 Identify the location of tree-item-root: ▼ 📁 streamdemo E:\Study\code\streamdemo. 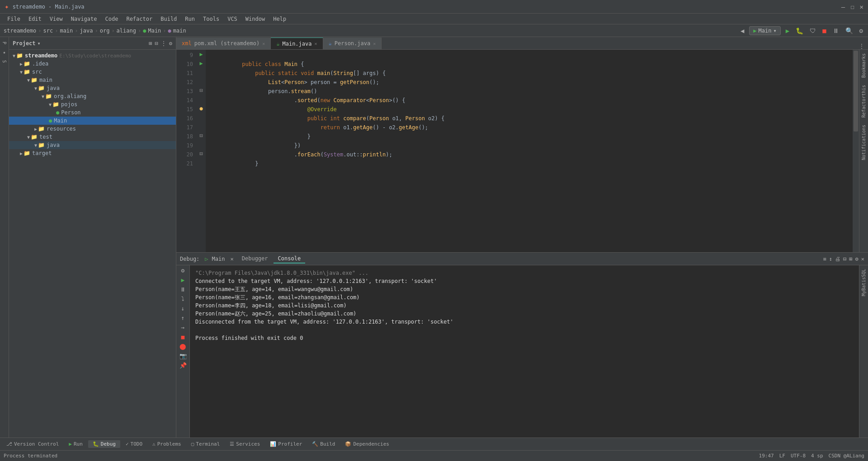
(92, 56).